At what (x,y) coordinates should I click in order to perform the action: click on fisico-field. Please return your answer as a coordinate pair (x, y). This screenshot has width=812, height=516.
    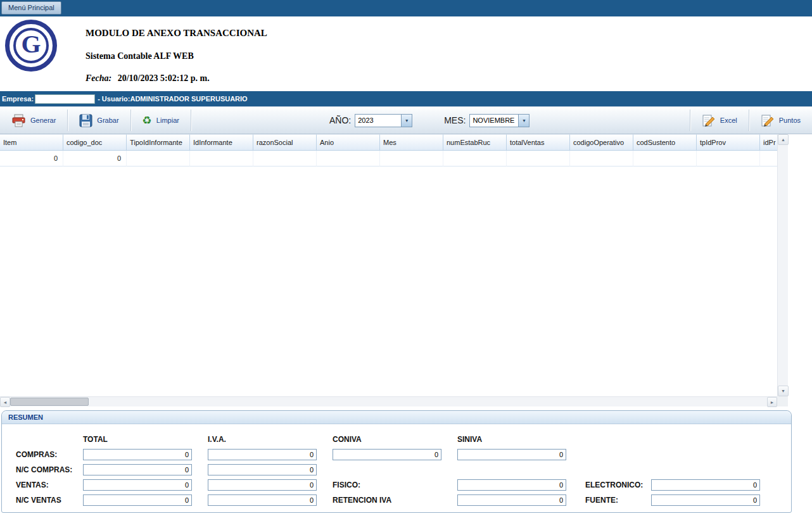
    Looking at the image, I should click on (512, 485).